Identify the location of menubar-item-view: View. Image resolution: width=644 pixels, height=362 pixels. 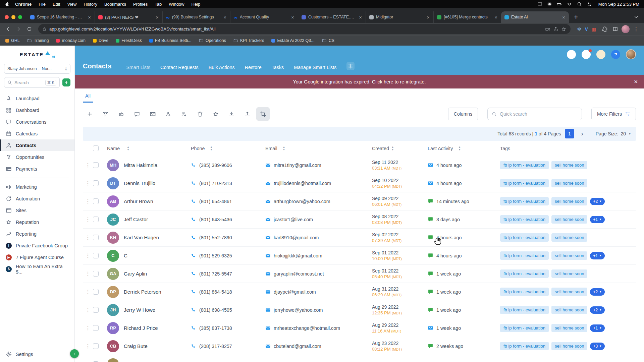
(72, 4).